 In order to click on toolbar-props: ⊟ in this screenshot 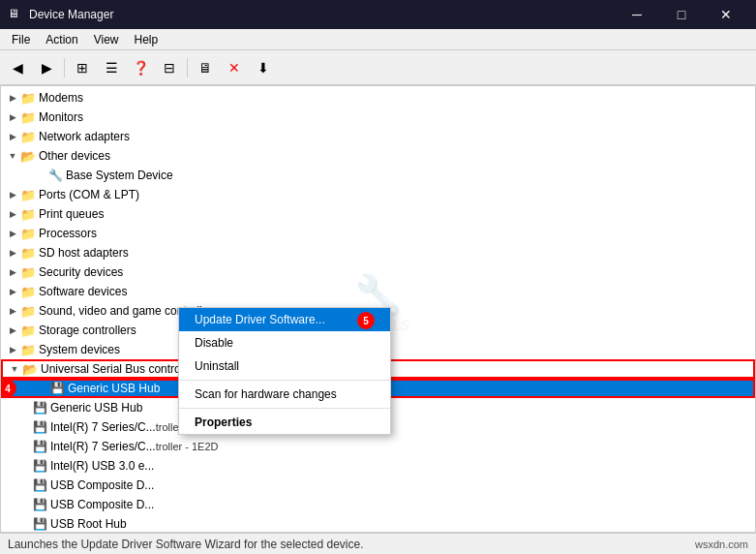, I will do `click(169, 68)`.